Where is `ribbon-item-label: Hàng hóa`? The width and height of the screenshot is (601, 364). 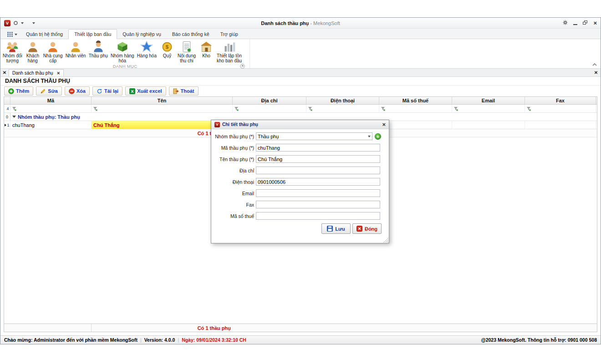
ribbon-item-label: Hàng hóa is located at coordinates (147, 56).